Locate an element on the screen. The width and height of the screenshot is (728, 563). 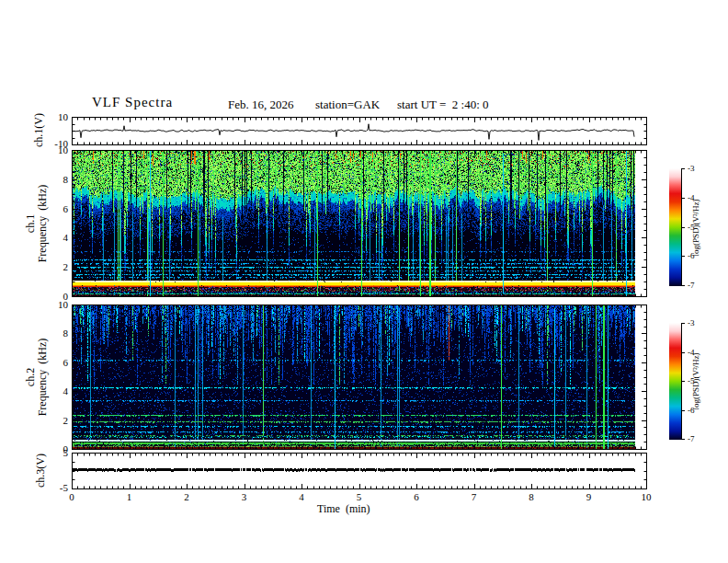
x-tick-label: 4 is located at coordinates (301, 497).